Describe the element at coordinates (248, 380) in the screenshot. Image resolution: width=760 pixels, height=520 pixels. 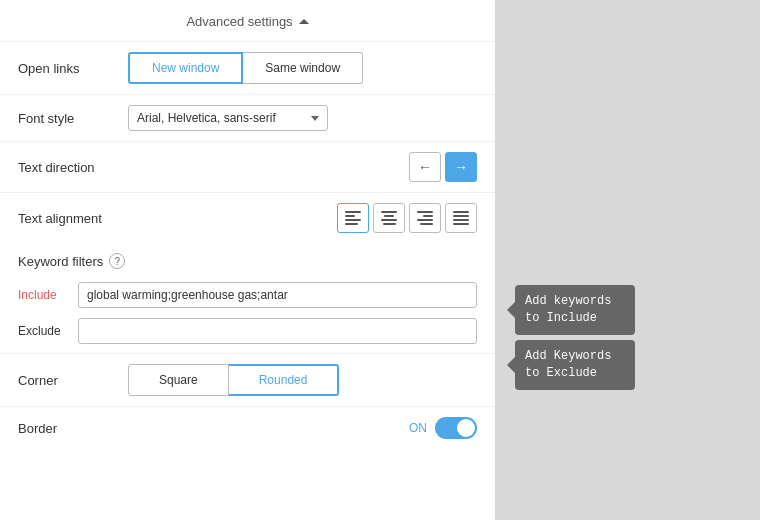
I see `corner-row: Corner Square Rounded` at that location.